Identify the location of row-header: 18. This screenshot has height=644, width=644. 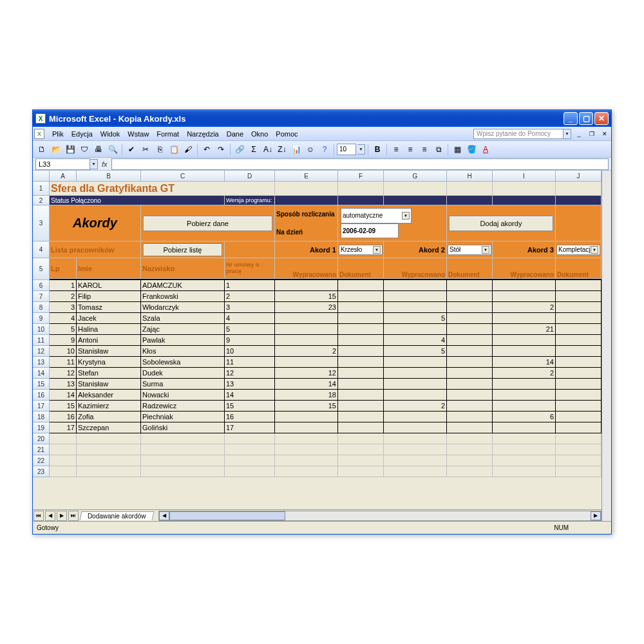
(41, 417).